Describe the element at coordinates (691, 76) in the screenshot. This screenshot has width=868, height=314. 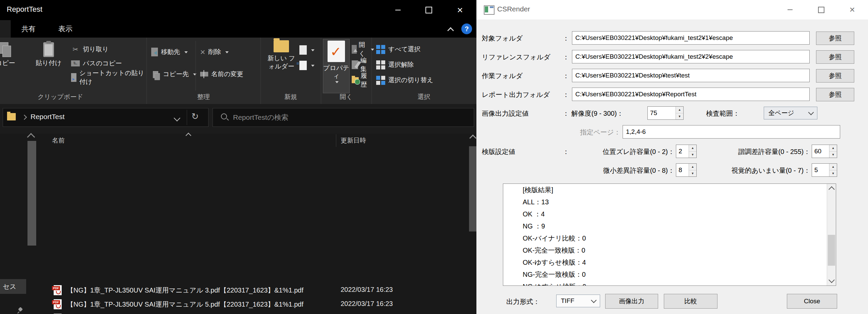
I see `folder-path-input: C:¥Users¥EB030221¥Desktop¥test¥test` at that location.